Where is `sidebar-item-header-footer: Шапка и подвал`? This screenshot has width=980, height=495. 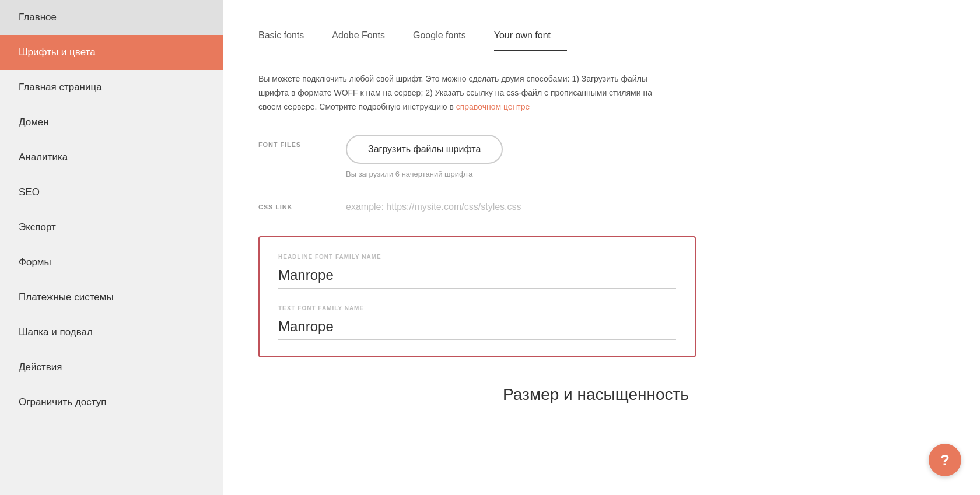
sidebar-item-header-footer: Шапка и подвал is located at coordinates (112, 332).